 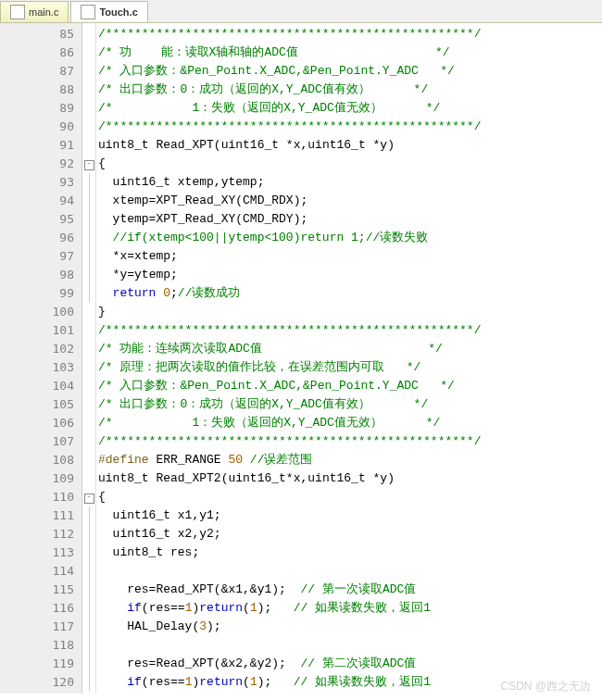 What do you see at coordinates (37, 53) in the screenshot?
I see `line-number: 86` at bounding box center [37, 53].